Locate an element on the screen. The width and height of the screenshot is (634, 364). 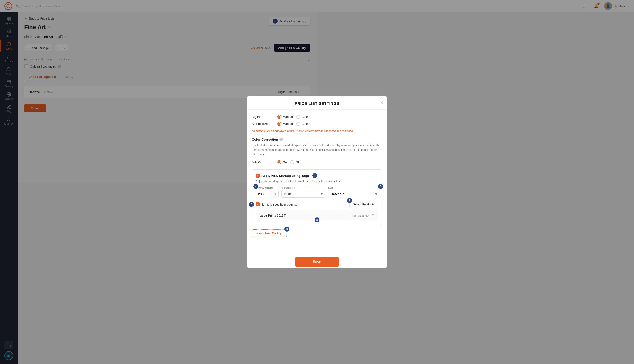
digital-auto-option: Auto is located at coordinates (302, 117).